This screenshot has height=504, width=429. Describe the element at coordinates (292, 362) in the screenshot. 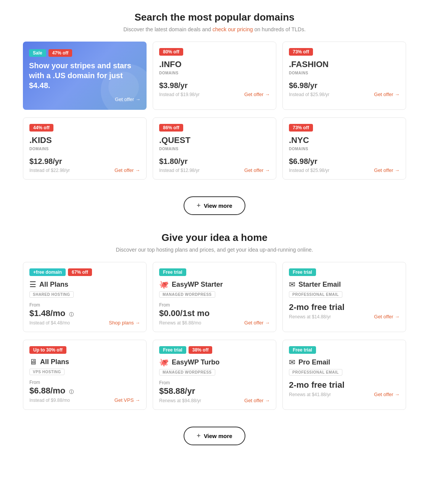

I see `pro-email-icon: ✉` at that location.